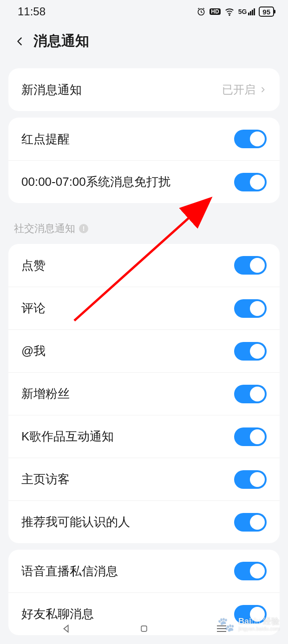 This screenshot has width=288, height=644. What do you see at coordinates (70, 572) in the screenshot?
I see `row-label: 语音直播私信消息` at bounding box center [70, 572].